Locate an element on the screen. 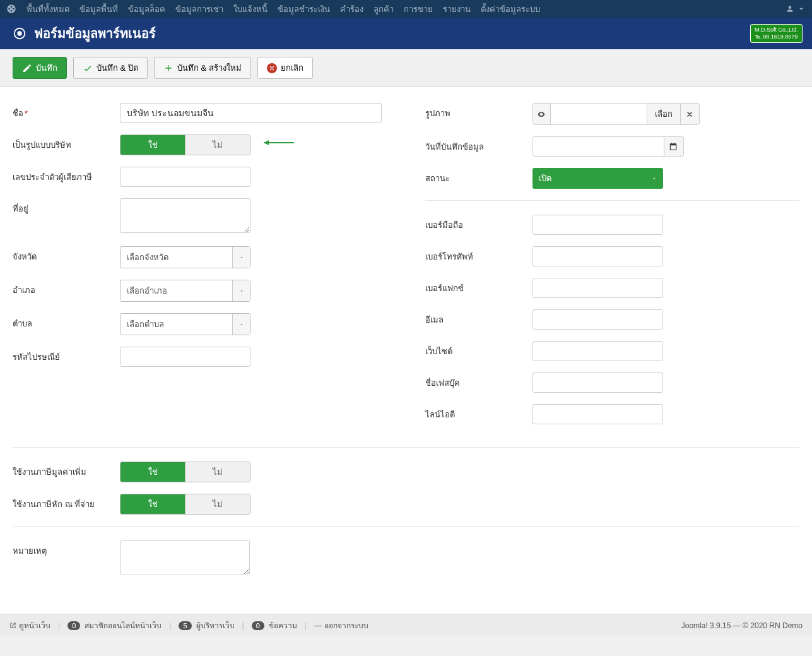 The width and height of the screenshot is (812, 656). vat-label: ใช้งานภาษีมูลค่าเพิ่ม is located at coordinates (66, 470).